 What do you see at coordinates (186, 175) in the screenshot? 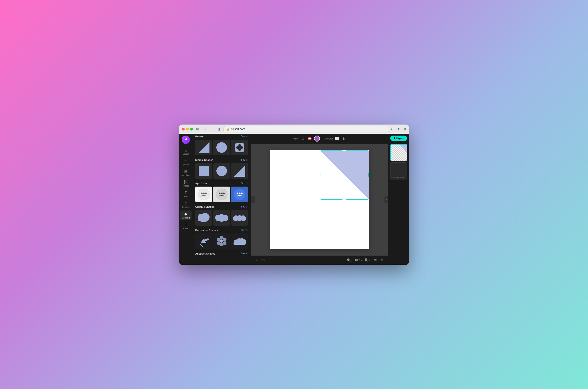
I see `sidebar-item-label: Templates` at bounding box center [186, 175].